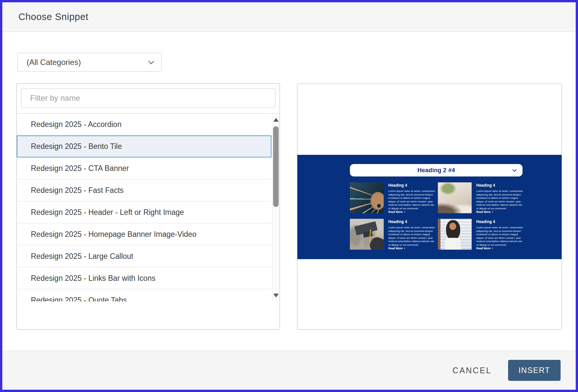 The height and width of the screenshot is (392, 578). What do you see at coordinates (144, 169) in the screenshot?
I see `snippet-item: Redesign 2025 - CTA Banner` at bounding box center [144, 169].